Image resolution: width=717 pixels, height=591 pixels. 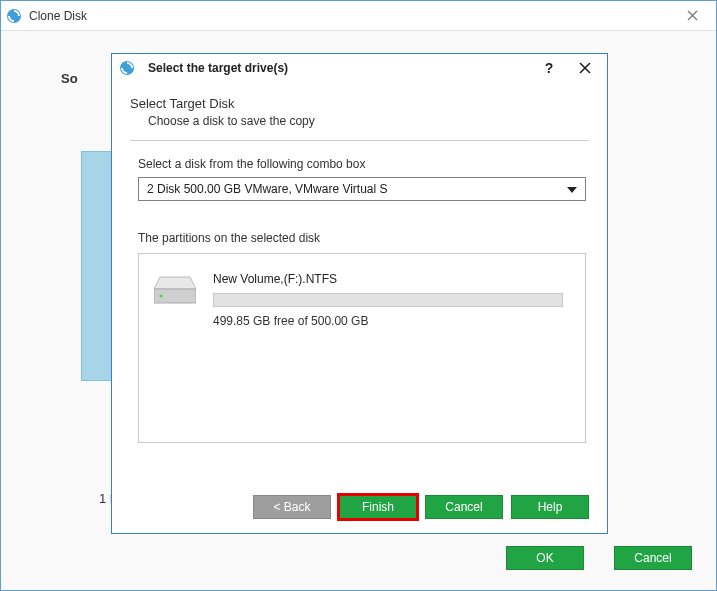 I want to click on back-button: < Back, so click(x=292, y=507).